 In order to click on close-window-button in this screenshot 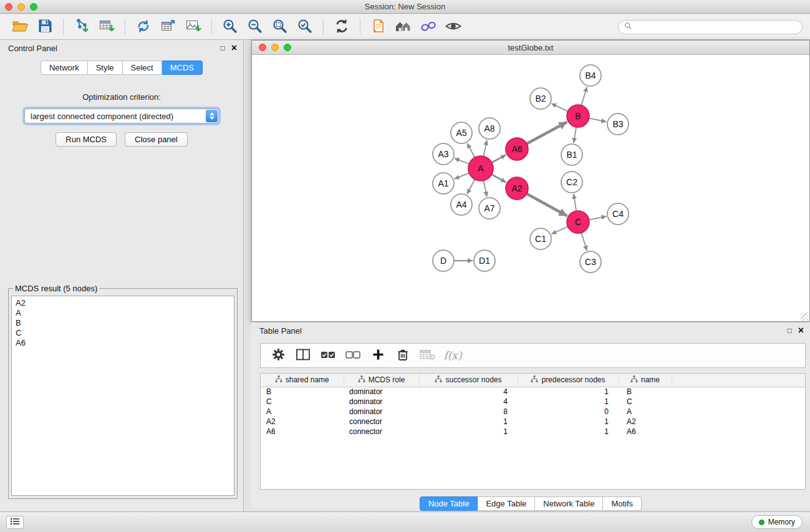, I will do `click(9, 7)`.